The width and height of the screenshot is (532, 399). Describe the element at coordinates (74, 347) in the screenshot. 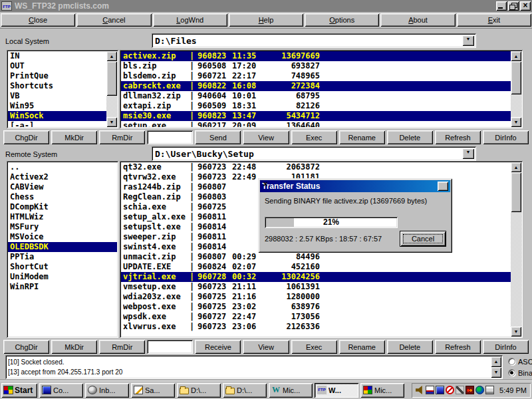

I see `remote-command-button: MkDir` at that location.